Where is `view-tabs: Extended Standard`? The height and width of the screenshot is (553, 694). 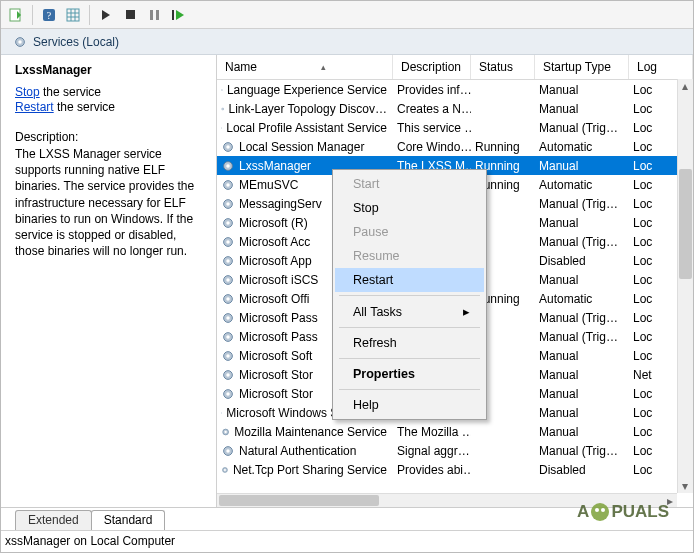
view-tabs: Extended Standard is located at coordinates (347, 519).